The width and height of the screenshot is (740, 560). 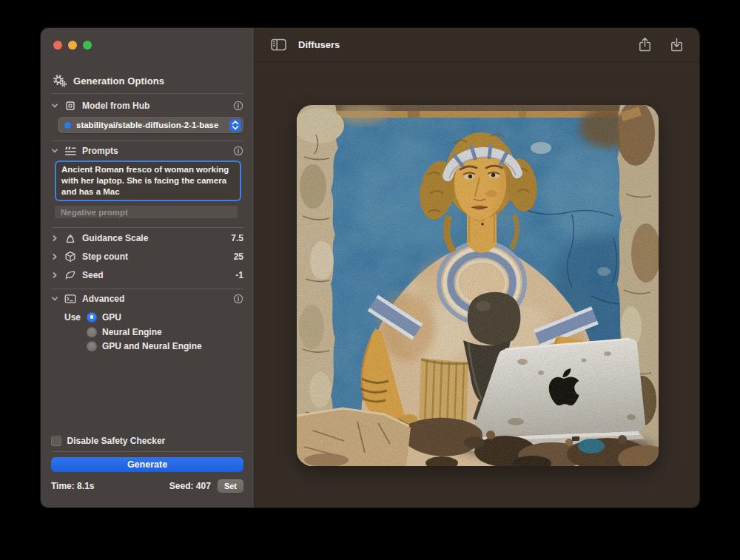 What do you see at coordinates (105, 257) in the screenshot?
I see `step-count-label: Step count` at bounding box center [105, 257].